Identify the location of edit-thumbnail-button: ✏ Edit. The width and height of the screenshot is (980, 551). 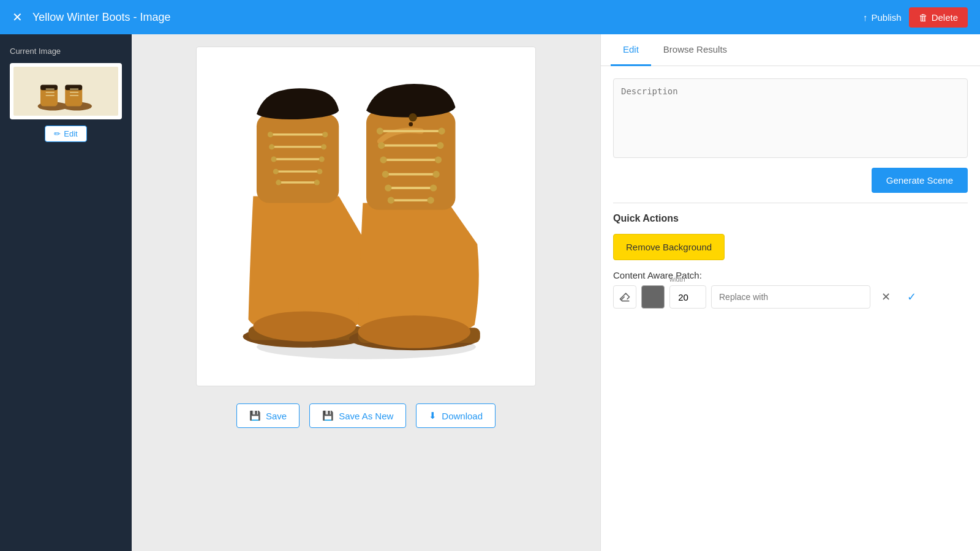
(66, 133).